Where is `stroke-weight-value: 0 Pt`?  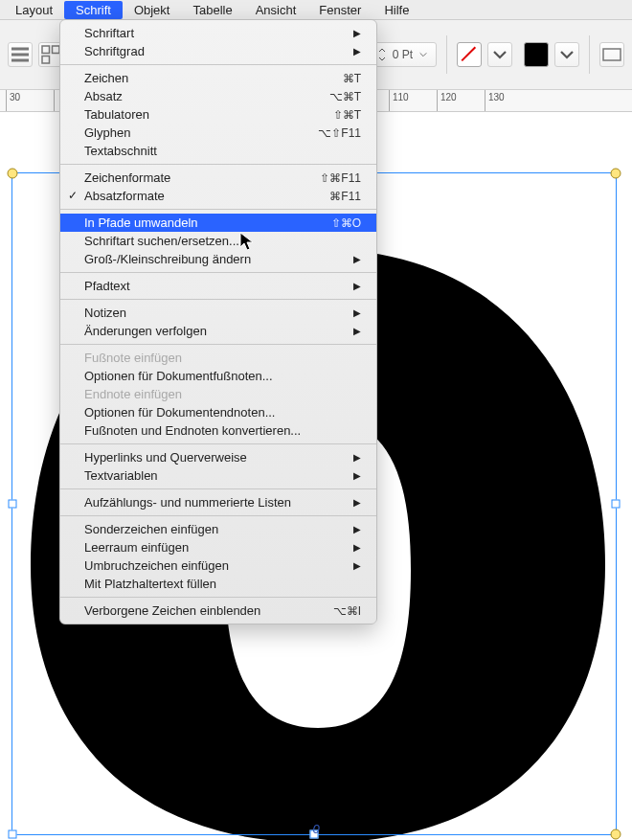 stroke-weight-value: 0 Pt is located at coordinates (402, 55).